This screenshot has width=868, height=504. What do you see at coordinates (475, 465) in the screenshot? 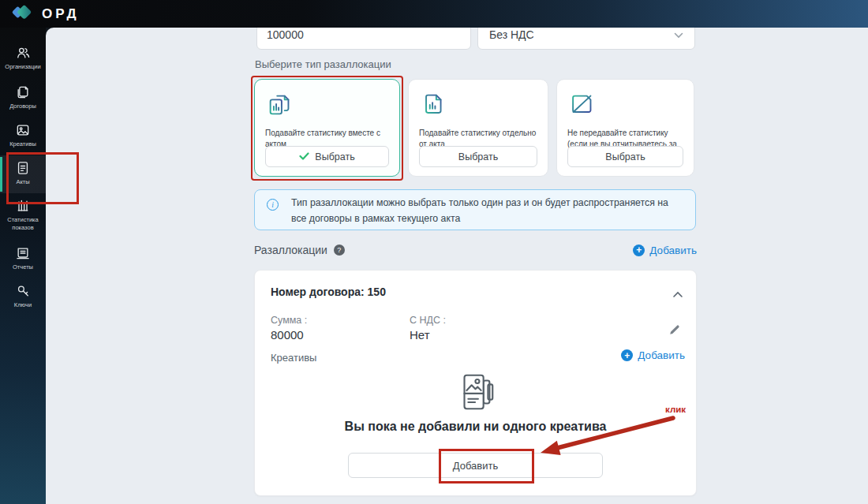
I see `add-creative-button: Добавить` at bounding box center [475, 465].